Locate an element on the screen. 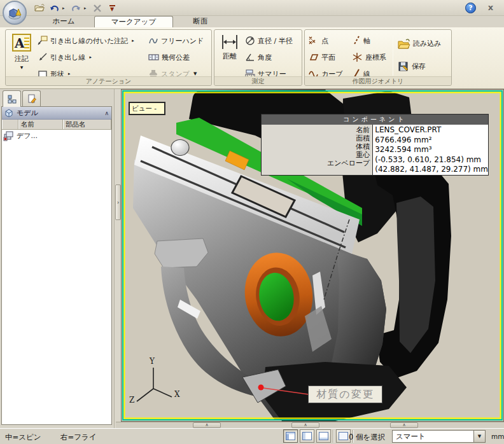  col-part: 部品名 is located at coordinates (87, 125).